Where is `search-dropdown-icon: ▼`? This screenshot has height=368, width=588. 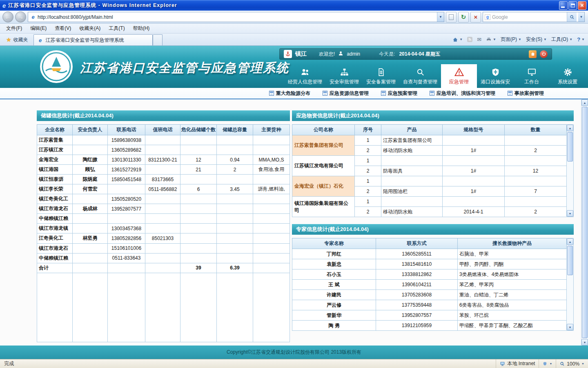
search-dropdown-icon: ▼ is located at coordinates (581, 17).